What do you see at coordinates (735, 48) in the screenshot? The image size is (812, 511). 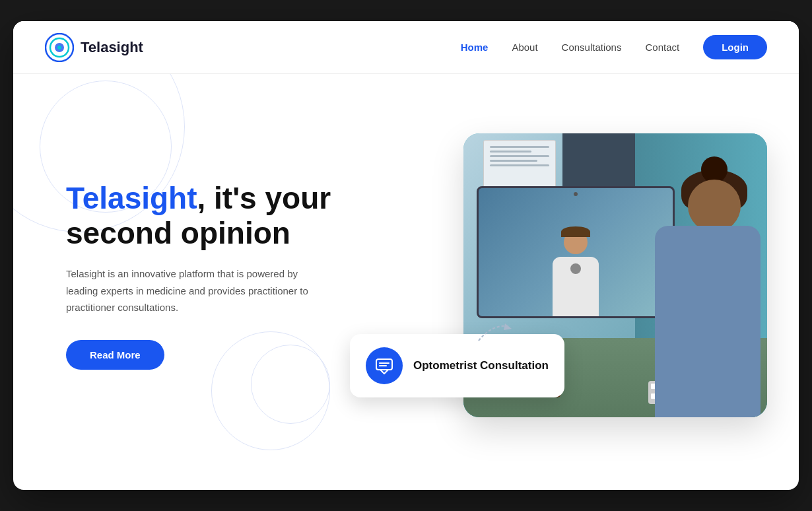 I see `login-button: Login` at bounding box center [735, 48].